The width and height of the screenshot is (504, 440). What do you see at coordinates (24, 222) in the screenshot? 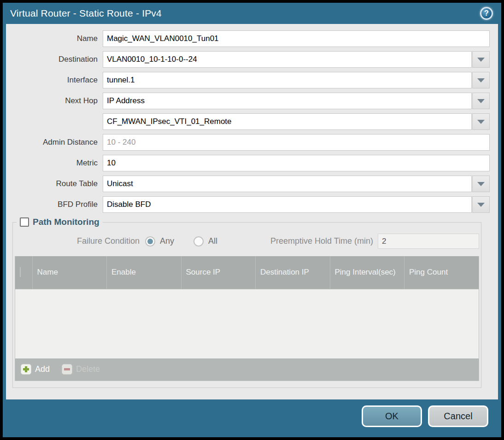
I see `path-monitoring-checkbox` at bounding box center [24, 222].